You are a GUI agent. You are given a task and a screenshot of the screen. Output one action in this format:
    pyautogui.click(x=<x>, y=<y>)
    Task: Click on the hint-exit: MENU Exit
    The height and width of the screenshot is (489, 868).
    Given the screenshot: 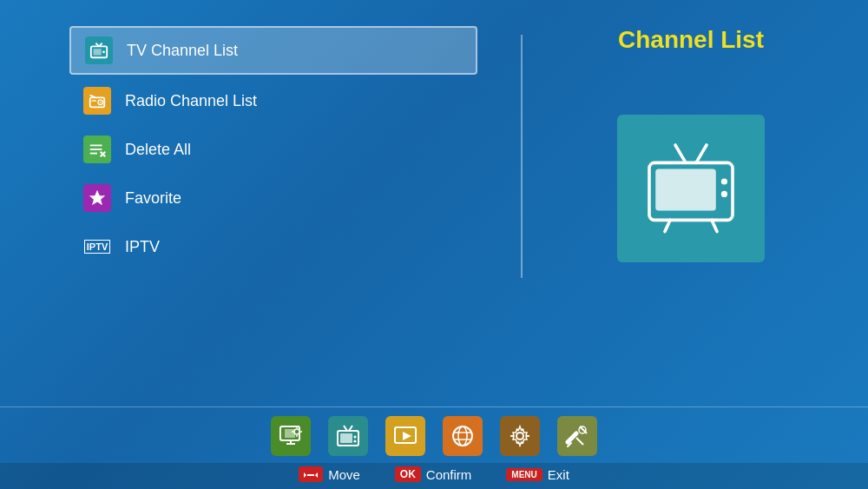 What is the action you would take?
    pyautogui.click(x=537, y=474)
    